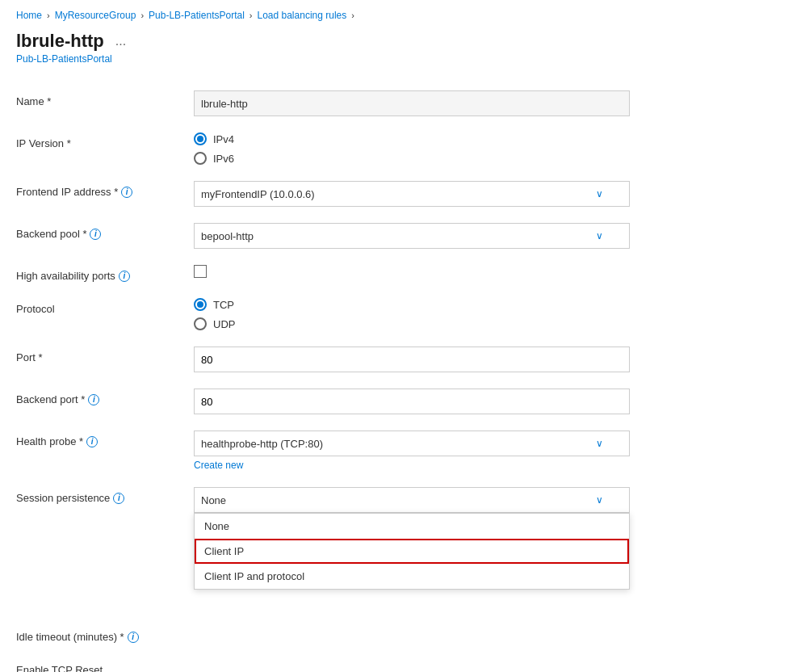 The height and width of the screenshot is (672, 805). What do you see at coordinates (323, 359) in the screenshot?
I see `port-row: Port *` at bounding box center [323, 359].